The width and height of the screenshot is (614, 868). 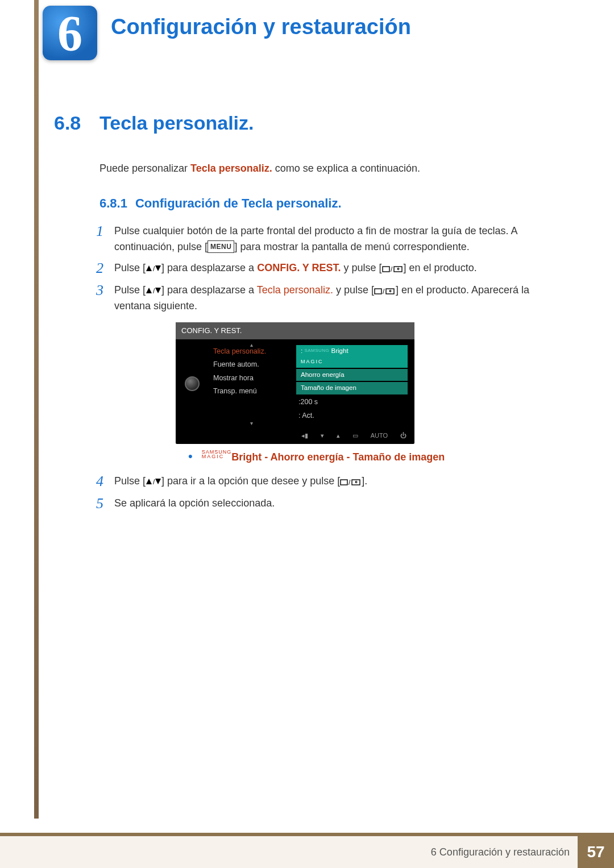 I want to click on step-5: 5 Se aplicará la opción seleccionada., so click(x=331, y=504).